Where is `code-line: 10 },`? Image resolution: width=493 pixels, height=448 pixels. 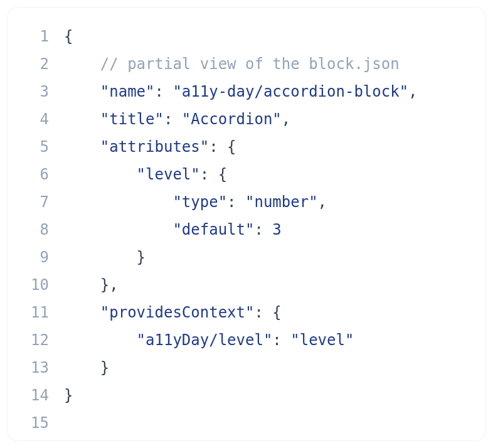
code-line: 10 }, is located at coordinates (246, 285).